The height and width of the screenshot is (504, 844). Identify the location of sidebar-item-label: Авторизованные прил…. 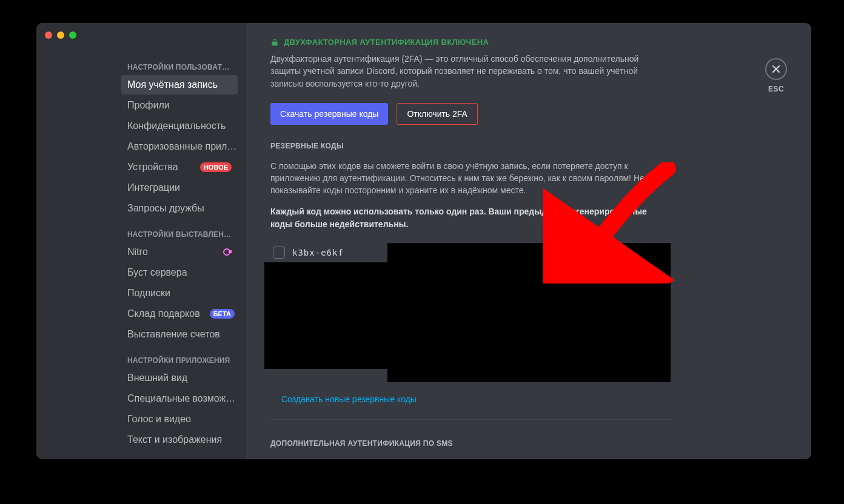
(182, 147).